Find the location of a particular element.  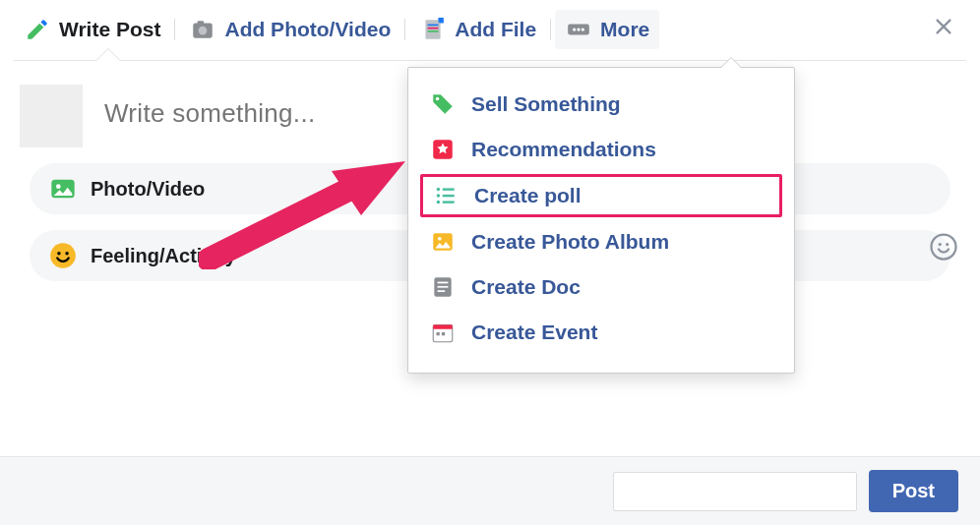

menu-poll-label: Create poll is located at coordinates (527, 196).